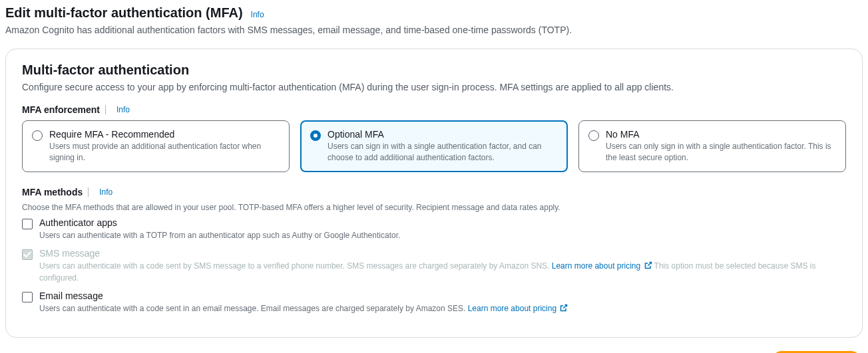 The image size is (868, 353). I want to click on tile-optional-mfa: Optional MFA Users can sign in with a si…, so click(434, 146).